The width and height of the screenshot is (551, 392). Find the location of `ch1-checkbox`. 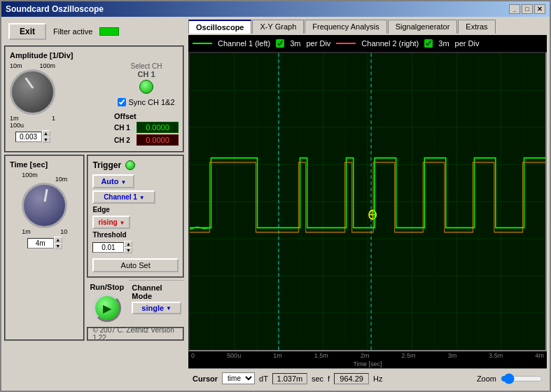

ch1-checkbox is located at coordinates (280, 43).